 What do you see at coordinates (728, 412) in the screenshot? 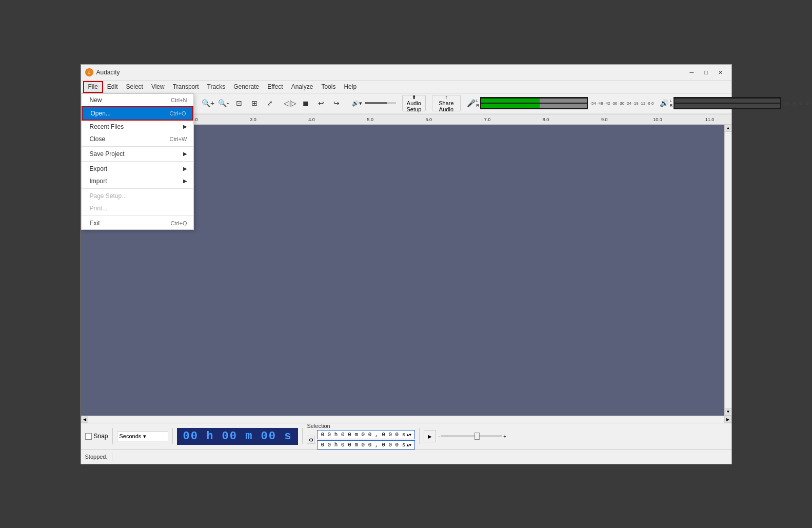
I see `scroll-down-arrow: ▼` at bounding box center [728, 412].